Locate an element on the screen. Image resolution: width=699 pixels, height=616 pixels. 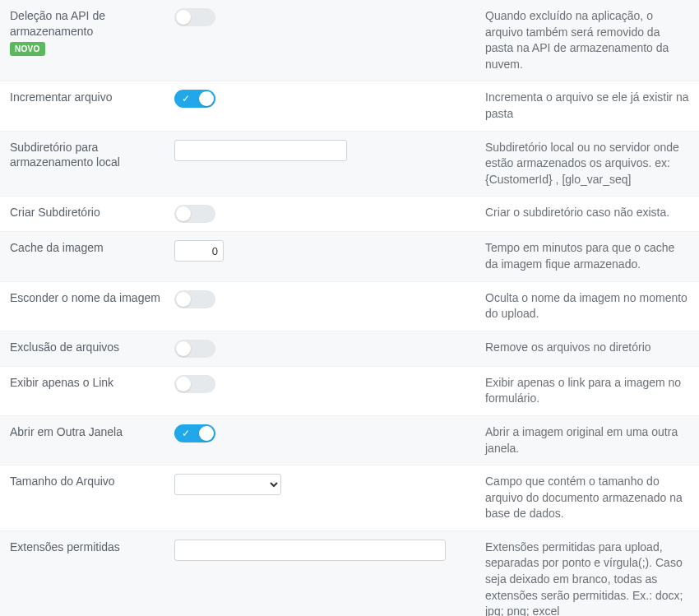
row-img-cache: Cache da imagem Tempo em minutos para qu… is located at coordinates (350, 257).